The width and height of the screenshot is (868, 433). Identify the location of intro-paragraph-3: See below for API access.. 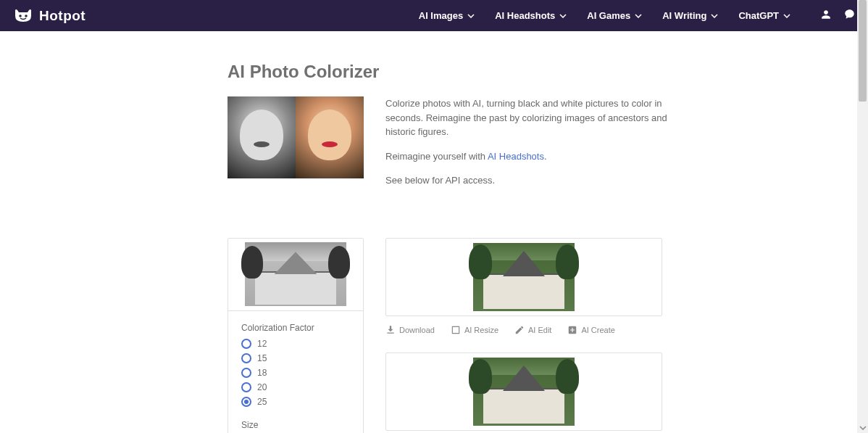
(530, 181).